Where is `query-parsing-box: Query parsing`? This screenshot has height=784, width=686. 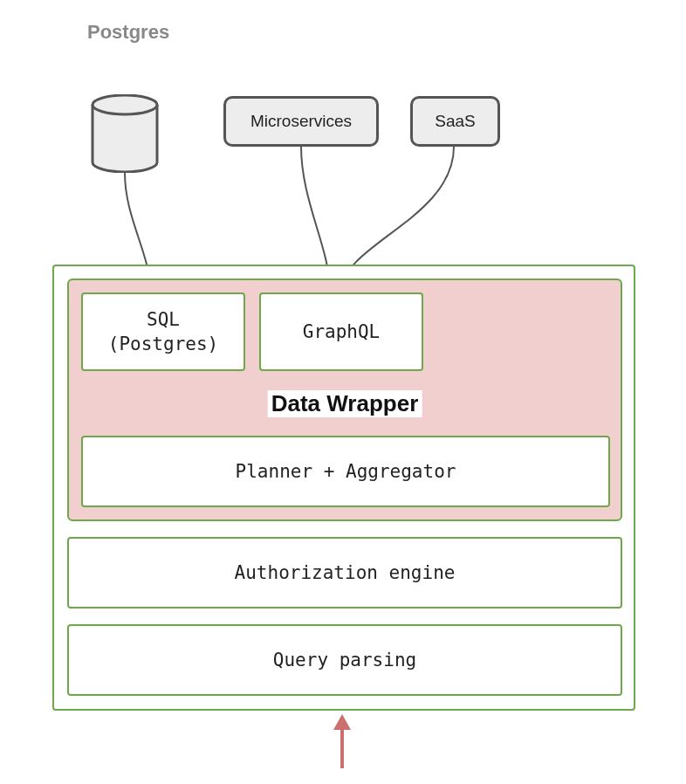 query-parsing-box: Query parsing is located at coordinates (345, 660).